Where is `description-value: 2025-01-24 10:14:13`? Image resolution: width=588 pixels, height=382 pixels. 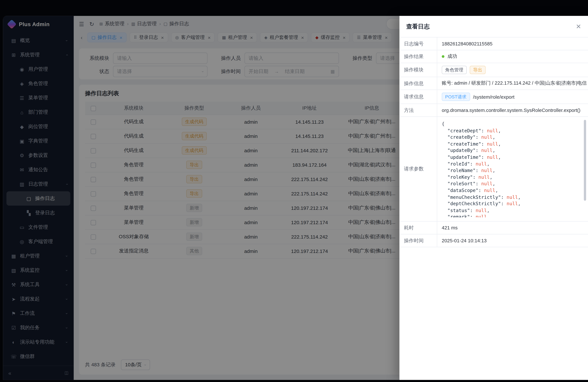
description-value: 2025-01-24 10:14:13 is located at coordinates (513, 240).